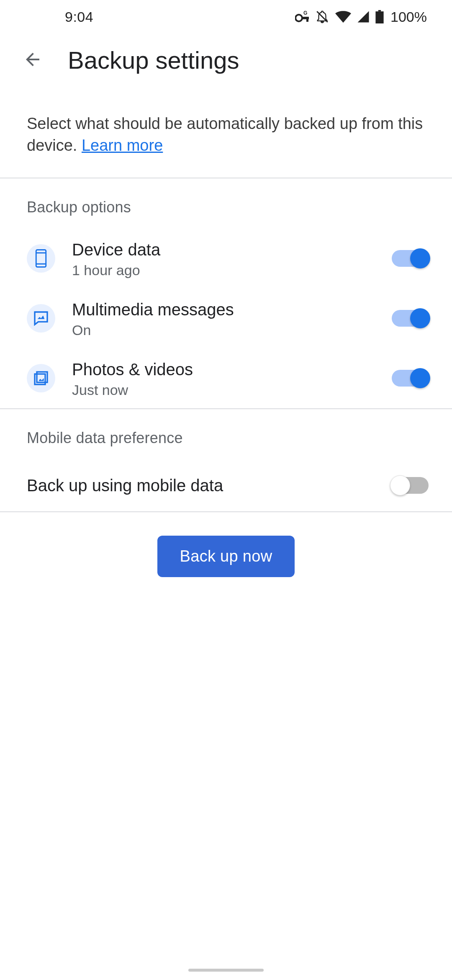 The image size is (452, 980). Describe the element at coordinates (226, 17) in the screenshot. I see `status-bar: 9:04 G` at that location.